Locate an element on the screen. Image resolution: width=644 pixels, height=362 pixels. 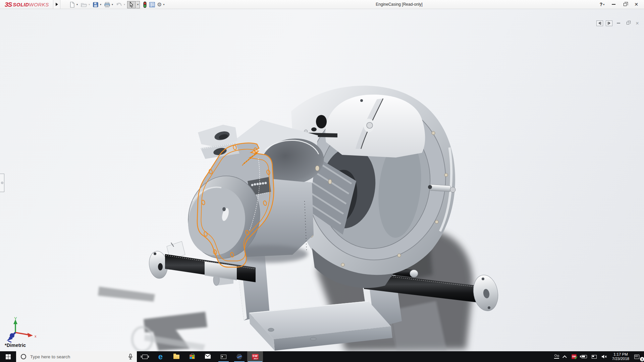
solidworks-icon-letters: SW is located at coordinates (255, 356).